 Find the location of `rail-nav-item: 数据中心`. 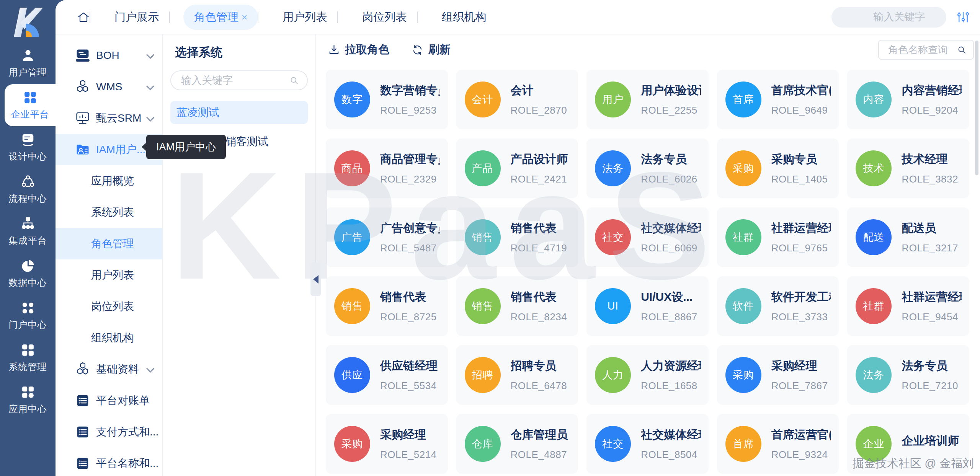

rail-nav-item: 数据中心 is located at coordinates (28, 274).